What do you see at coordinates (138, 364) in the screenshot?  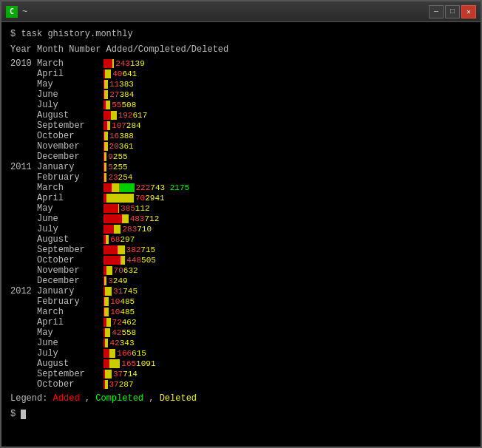 I see `bar-numbers: 1651091` at bounding box center [138, 364].